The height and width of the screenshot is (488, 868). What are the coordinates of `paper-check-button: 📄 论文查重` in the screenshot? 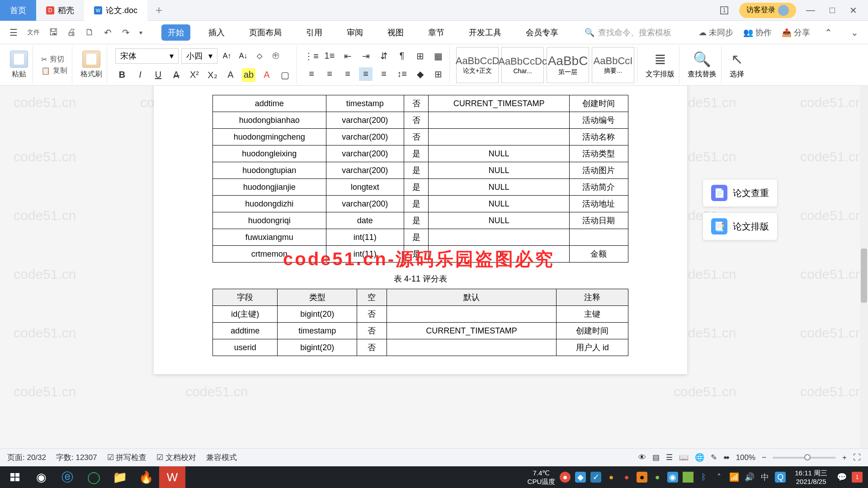 It's located at (740, 193).